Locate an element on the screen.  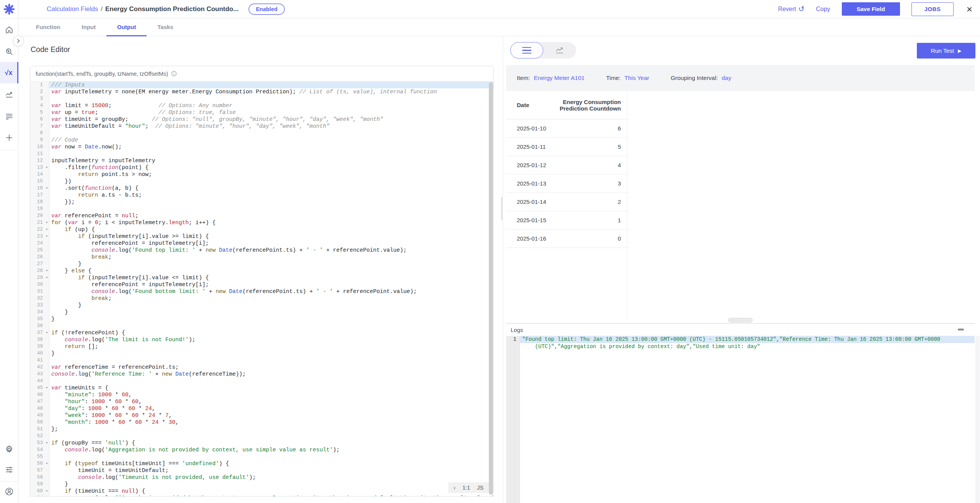
code-line: 3 is located at coordinates (262, 99).